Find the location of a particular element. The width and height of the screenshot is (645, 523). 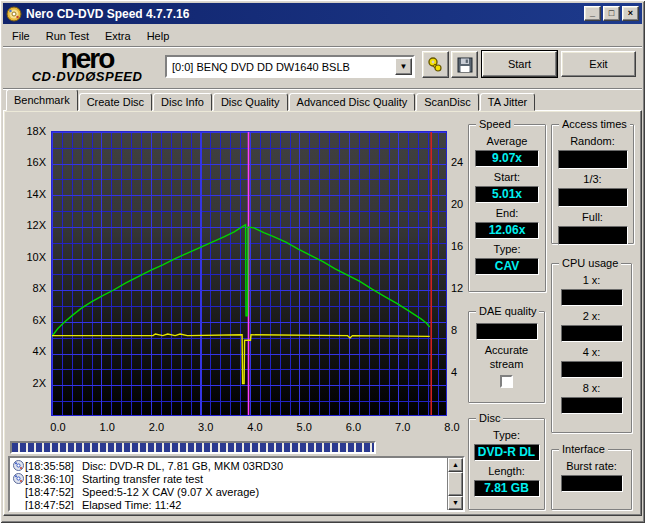

drive-select: [0:0] BENQ DVD DD DW1640 BSLB ▼ is located at coordinates (290, 66).